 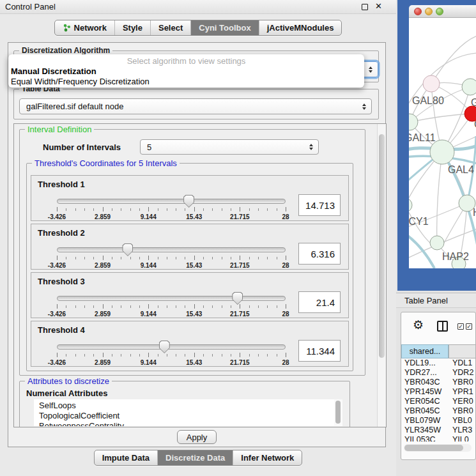 I want to click on table-row: YPR145WYPR1, so click(x=438, y=392).